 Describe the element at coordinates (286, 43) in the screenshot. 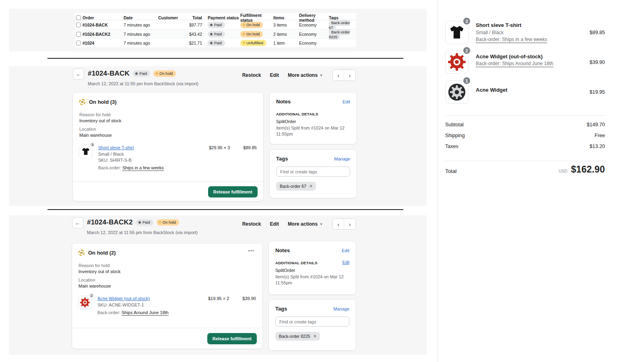

I see `order-items-count: 1 item` at that location.